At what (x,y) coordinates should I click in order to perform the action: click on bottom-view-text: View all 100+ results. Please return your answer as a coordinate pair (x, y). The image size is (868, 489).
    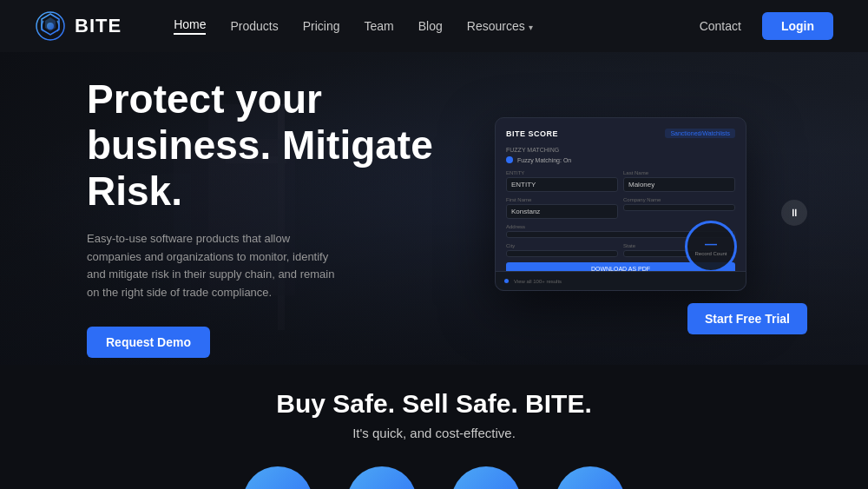
    Looking at the image, I should click on (538, 281).